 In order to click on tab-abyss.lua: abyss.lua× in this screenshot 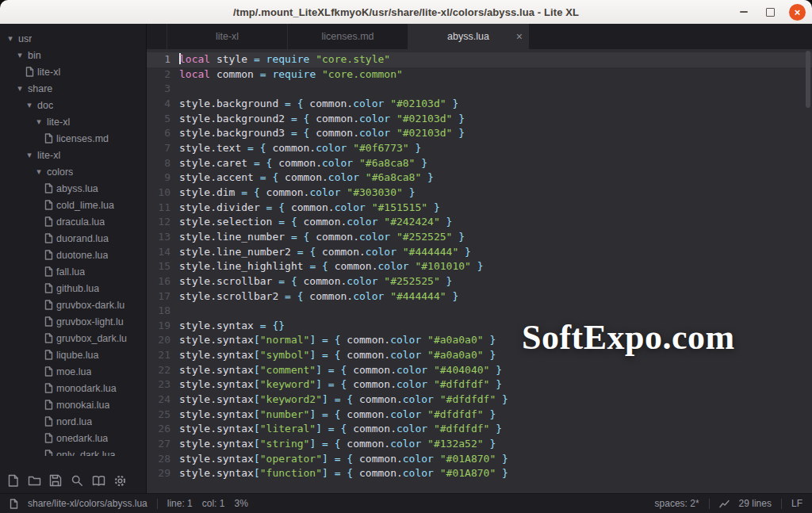, I will do `click(469, 36)`.